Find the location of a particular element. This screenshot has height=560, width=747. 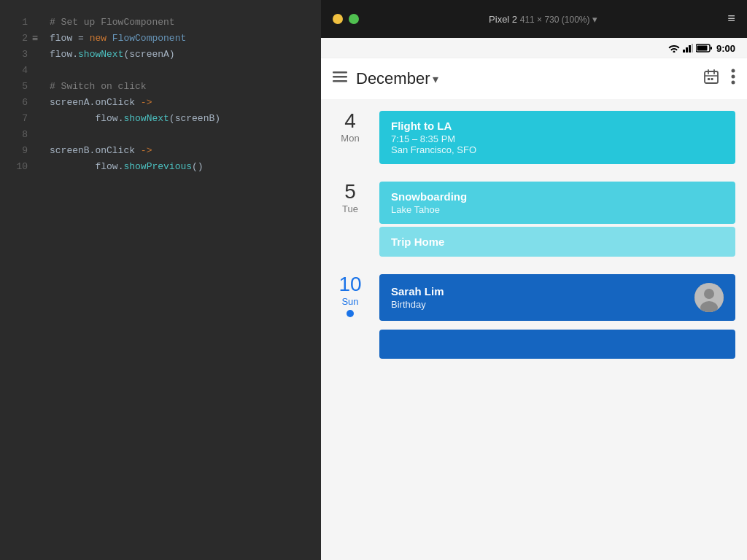

device-menu-icon: ≡ is located at coordinates (731, 19).